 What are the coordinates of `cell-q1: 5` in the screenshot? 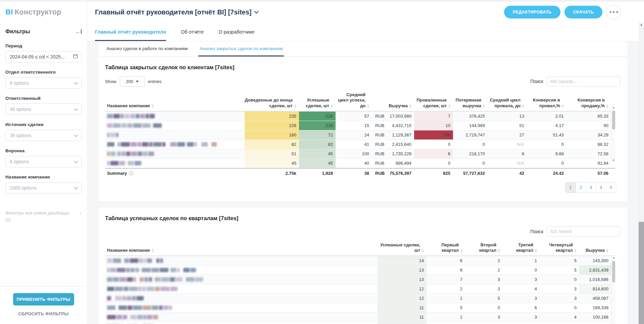 It's located at (446, 308).